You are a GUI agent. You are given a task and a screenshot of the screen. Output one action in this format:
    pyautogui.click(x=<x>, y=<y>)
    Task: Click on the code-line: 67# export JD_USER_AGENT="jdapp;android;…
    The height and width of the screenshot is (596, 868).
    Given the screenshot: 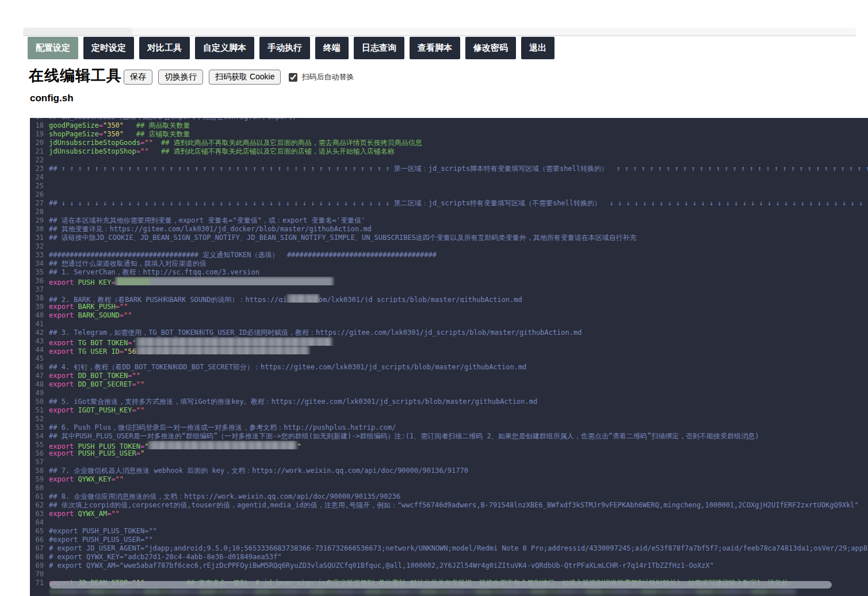 What is the action you would take?
    pyautogui.click(x=449, y=549)
    